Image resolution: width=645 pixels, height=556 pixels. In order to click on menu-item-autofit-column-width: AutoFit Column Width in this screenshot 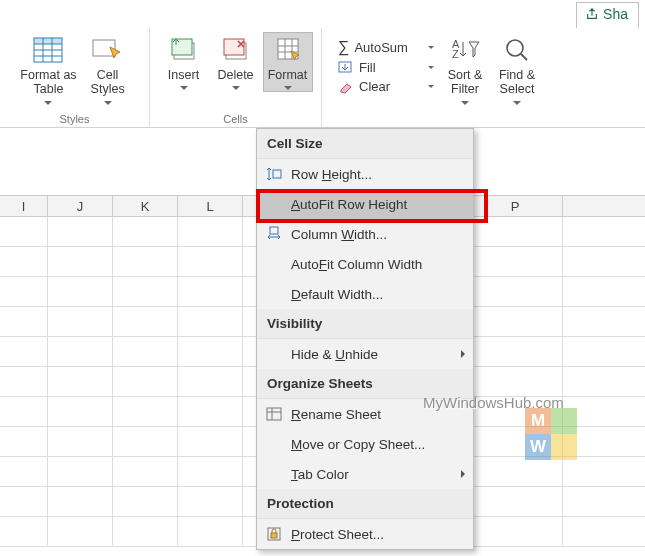, I will do `click(365, 264)`.